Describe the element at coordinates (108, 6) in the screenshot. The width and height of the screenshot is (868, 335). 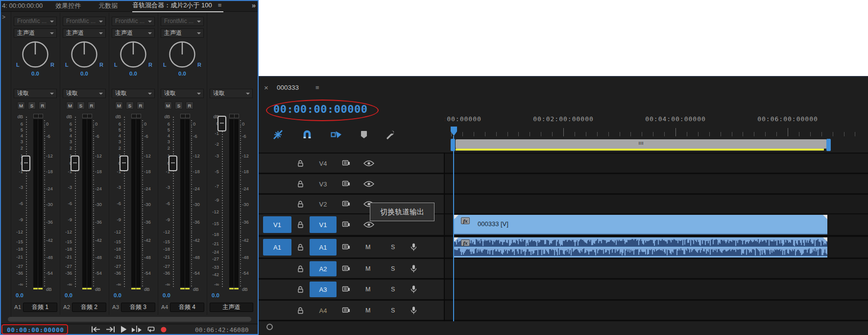
I see `tab-metadata: 元数据` at that location.